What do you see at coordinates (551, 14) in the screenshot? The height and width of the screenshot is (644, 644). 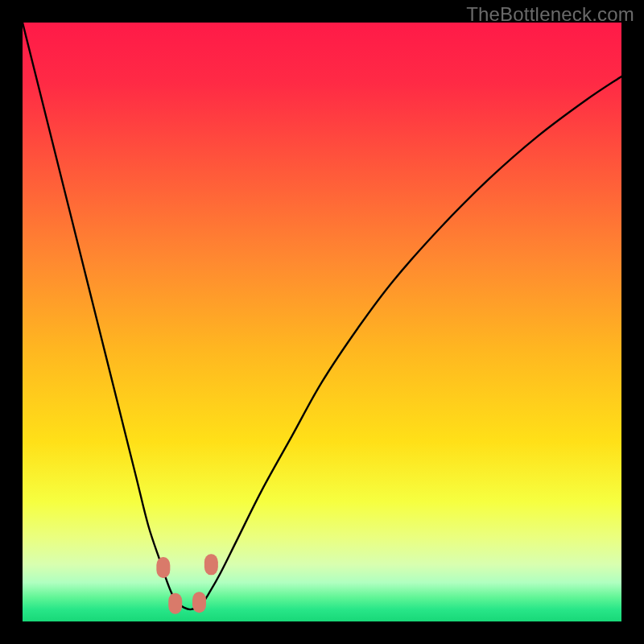 I see `watermark: TheBottleneck.com` at bounding box center [551, 14].